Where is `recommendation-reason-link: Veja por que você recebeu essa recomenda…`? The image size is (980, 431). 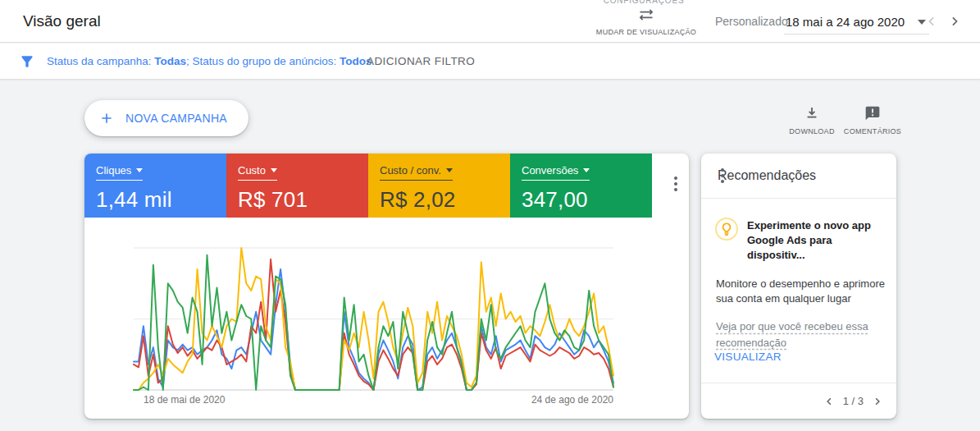 recommendation-reason-link: Veja por que você recebeu essa recomenda… is located at coordinates (798, 335).